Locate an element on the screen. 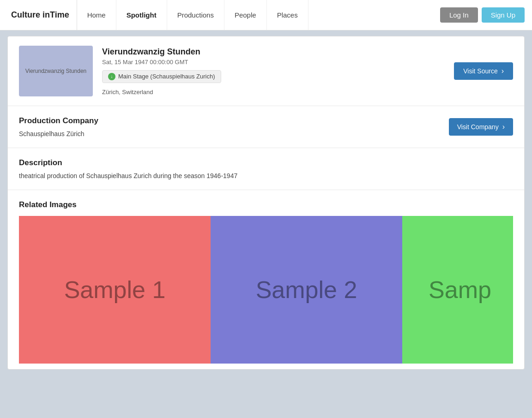 The image size is (532, 418). brand-text: Culture inTime is located at coordinates (40, 15).